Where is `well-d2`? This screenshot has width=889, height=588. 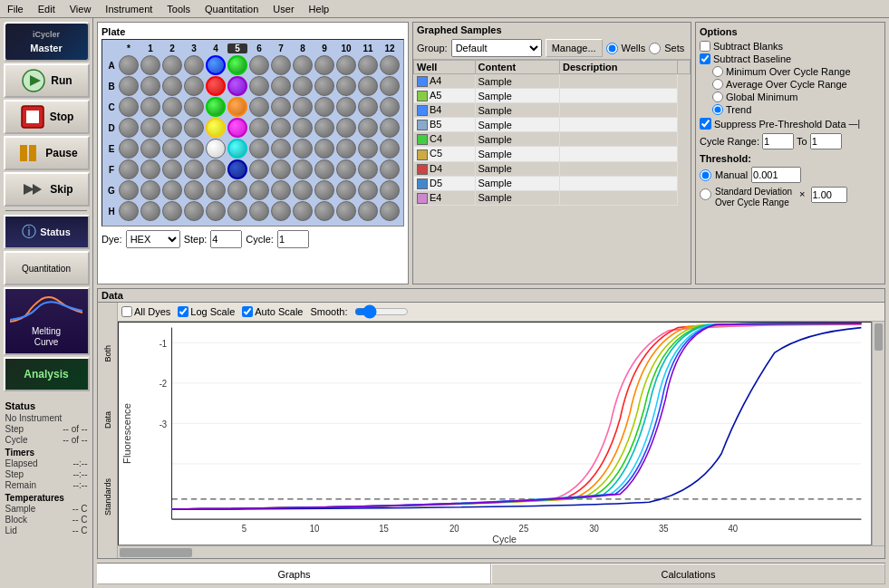
well-d2 is located at coordinates (172, 128).